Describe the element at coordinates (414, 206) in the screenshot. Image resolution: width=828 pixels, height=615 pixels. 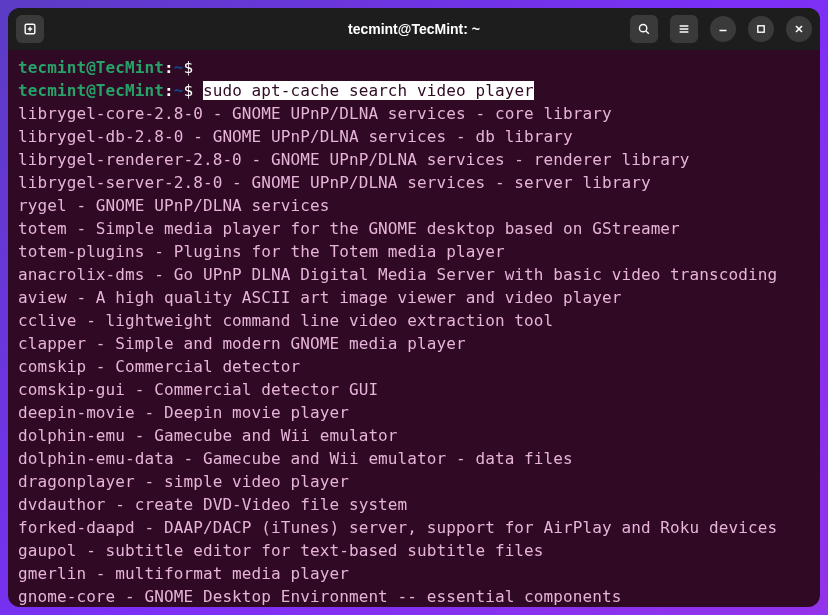
I see `output-line: rygel - GNOME UPnP/DLNA services` at that location.